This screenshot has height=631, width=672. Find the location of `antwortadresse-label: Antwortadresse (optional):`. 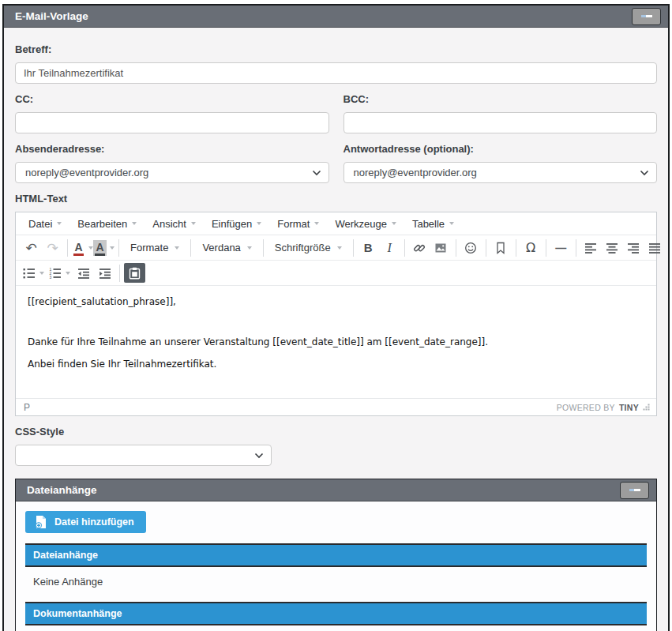

antwortadresse-label: Antwortadresse (optional): is located at coordinates (501, 148).